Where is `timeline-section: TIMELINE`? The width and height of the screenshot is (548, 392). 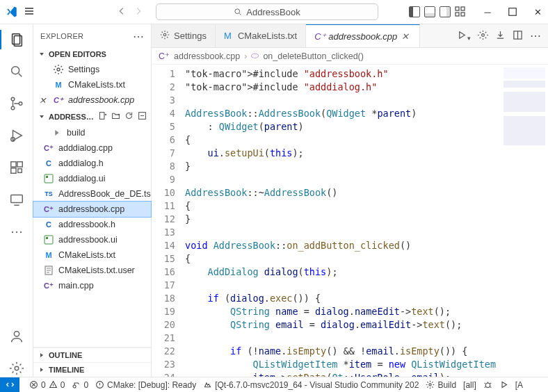
timeline-section: TIMELINE is located at coordinates (92, 370).